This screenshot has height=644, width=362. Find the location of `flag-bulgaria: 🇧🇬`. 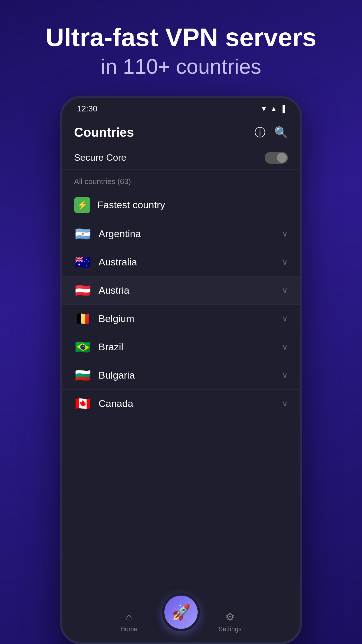

flag-bulgaria: 🇧🇬 is located at coordinates (83, 375).